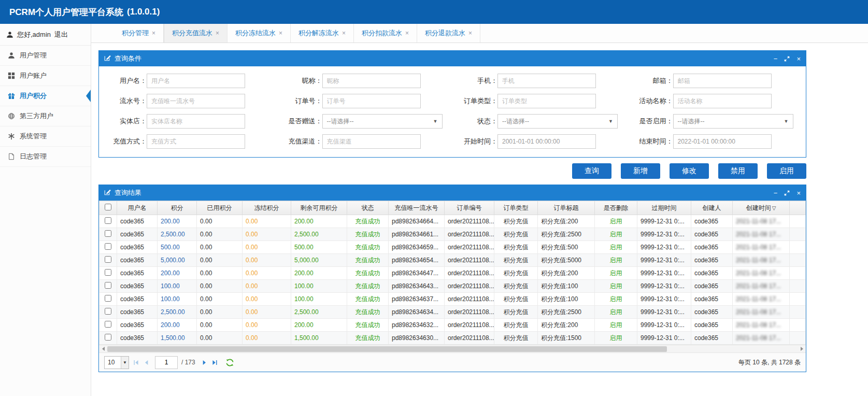  What do you see at coordinates (453, 260) in the screenshot?
I see `table-row: code3655,000.000.000.005,000.00充值成功pd898…` at bounding box center [453, 260].